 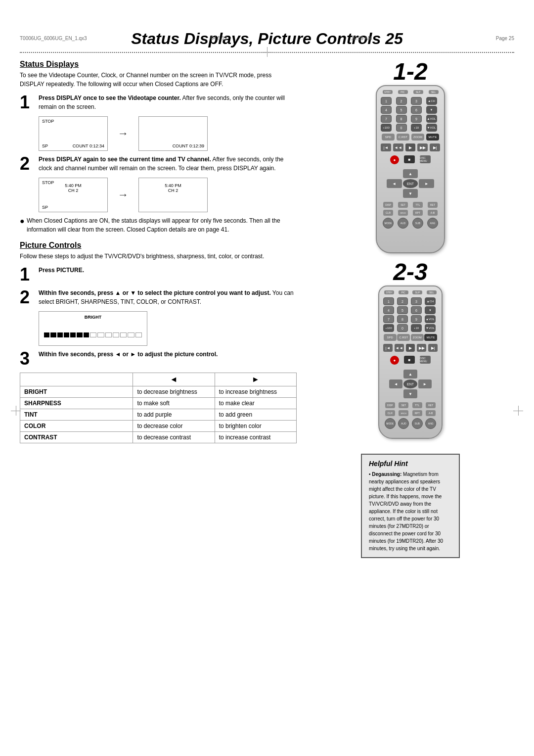 I want to click on remote1-btn-right: ►, so click(x=426, y=184).